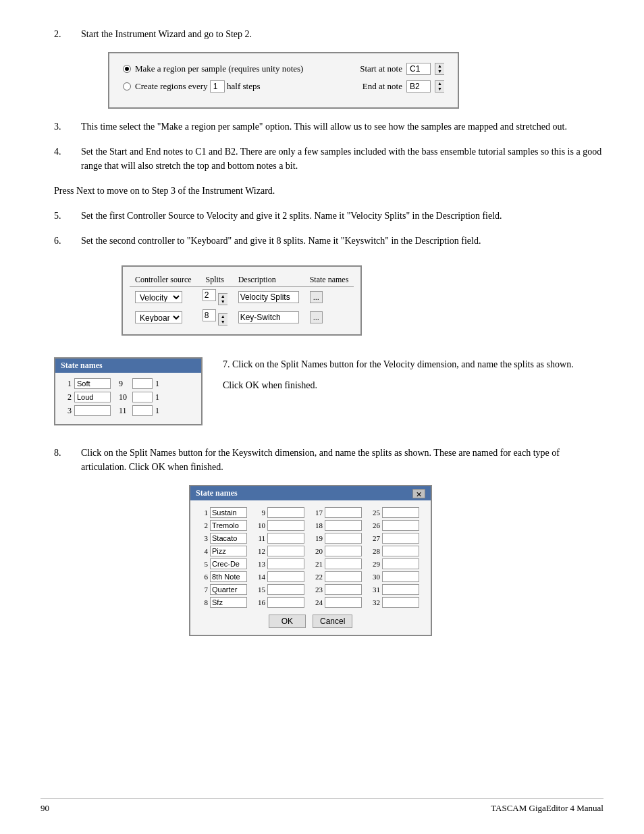 This screenshot has width=644, height=834. I want to click on sn-row-22: 22, so click(339, 577).